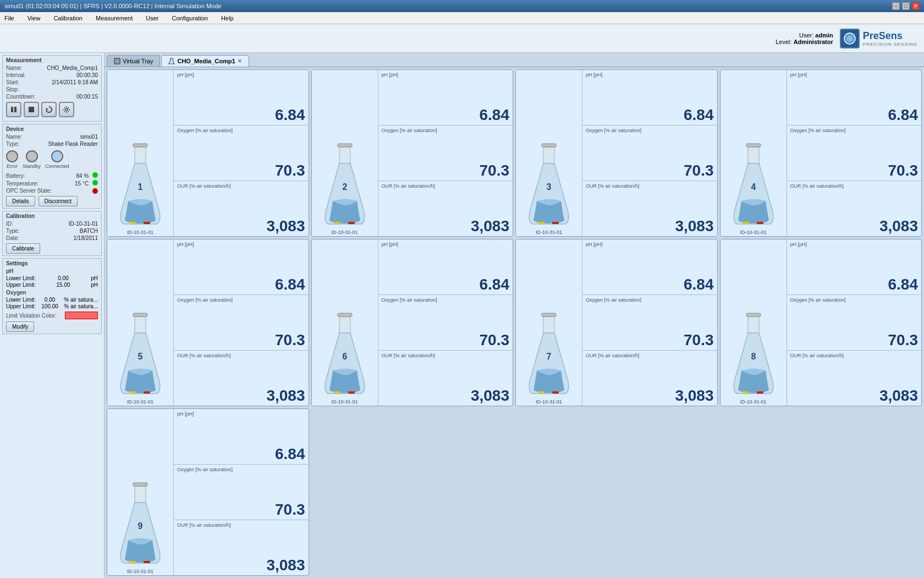 The image size is (924, 578). What do you see at coordinates (240, 61) in the screenshot?
I see `tab-close-button: ✕` at bounding box center [240, 61].